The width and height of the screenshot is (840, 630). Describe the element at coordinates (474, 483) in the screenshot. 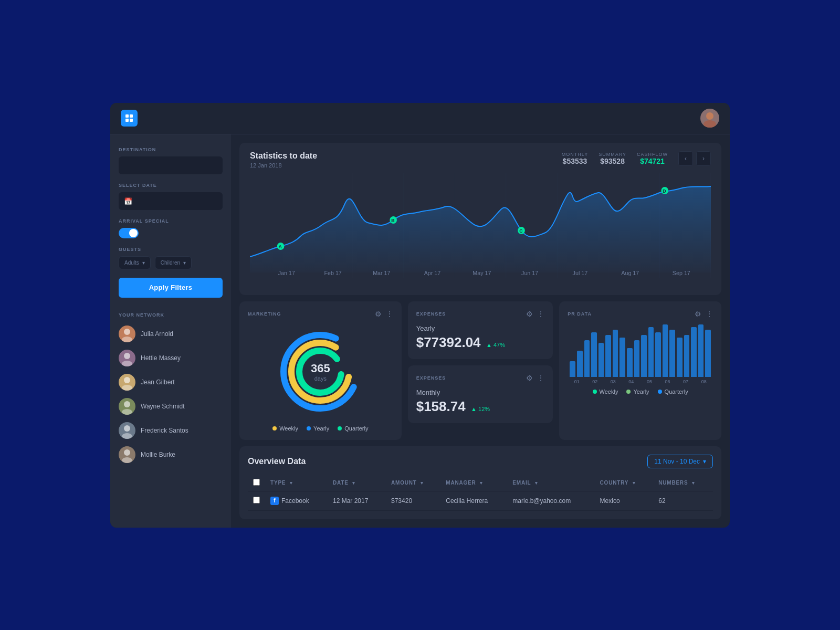

I see `col-manager: MANAGER ▾` at that location.